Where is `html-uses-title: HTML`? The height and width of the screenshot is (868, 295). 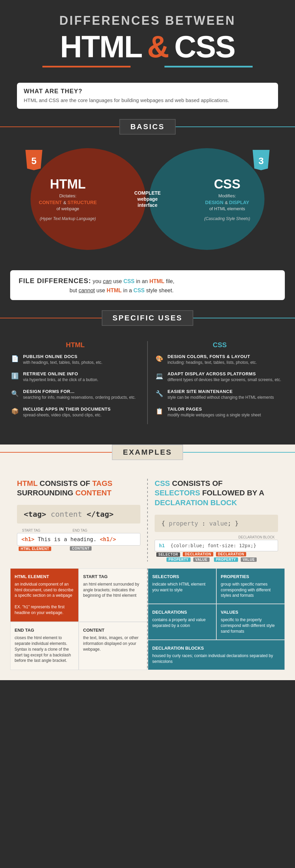
html-uses-title: HTML is located at coordinates (75, 345).